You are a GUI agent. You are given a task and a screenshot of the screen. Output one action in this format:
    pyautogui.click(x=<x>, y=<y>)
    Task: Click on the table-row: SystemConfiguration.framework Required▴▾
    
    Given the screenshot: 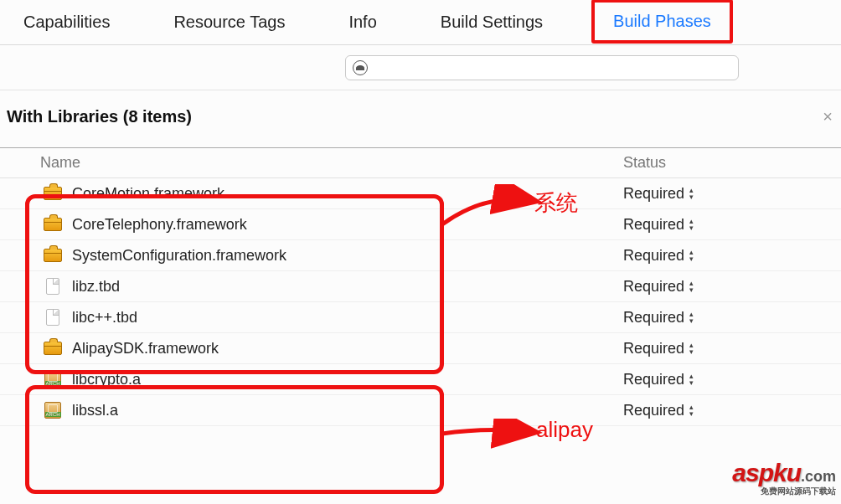 What is the action you would take?
    pyautogui.click(x=420, y=256)
    